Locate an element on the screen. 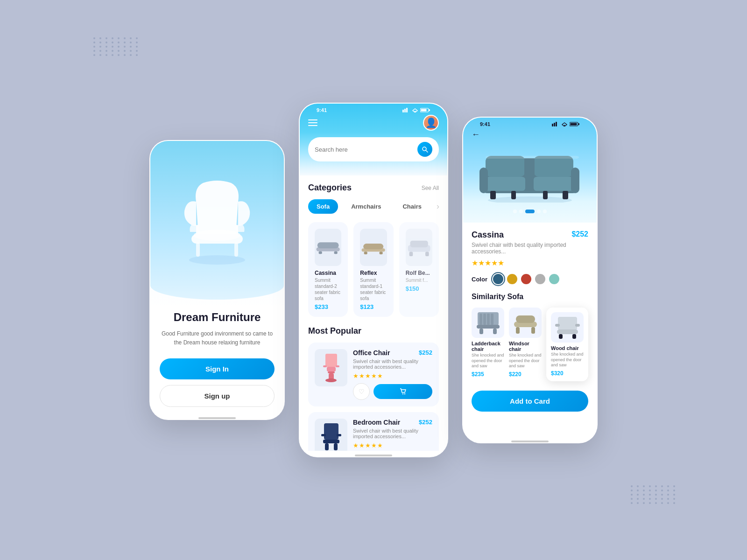  popular-title: Most Popular is located at coordinates (335, 331).